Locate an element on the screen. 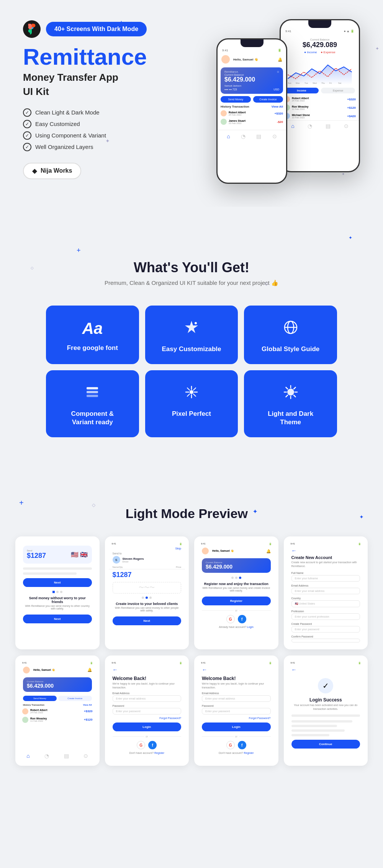 The width and height of the screenshot is (383, 868). onboard-title: Create invoice to your beloved clients is located at coordinates (147, 603).